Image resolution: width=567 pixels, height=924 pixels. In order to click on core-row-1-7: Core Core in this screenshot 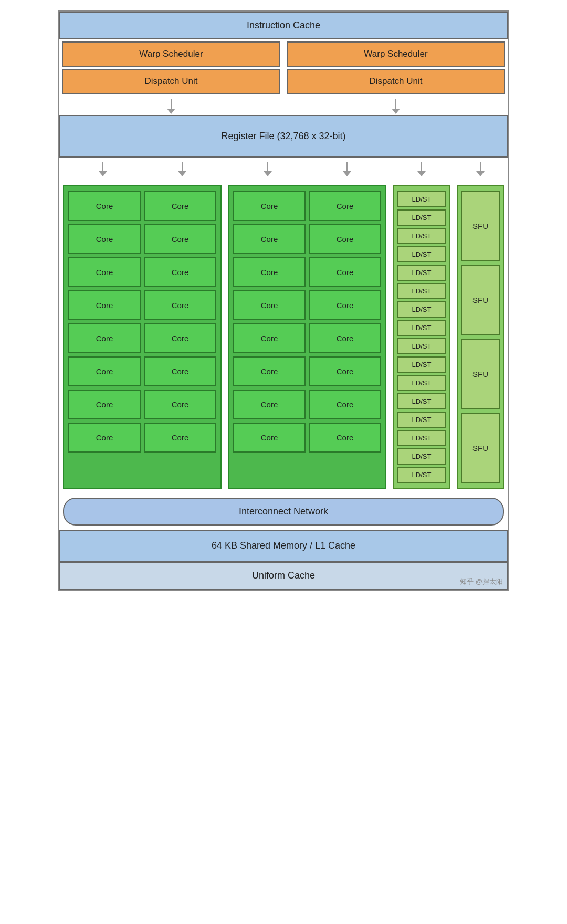, I will do `click(142, 404)`.